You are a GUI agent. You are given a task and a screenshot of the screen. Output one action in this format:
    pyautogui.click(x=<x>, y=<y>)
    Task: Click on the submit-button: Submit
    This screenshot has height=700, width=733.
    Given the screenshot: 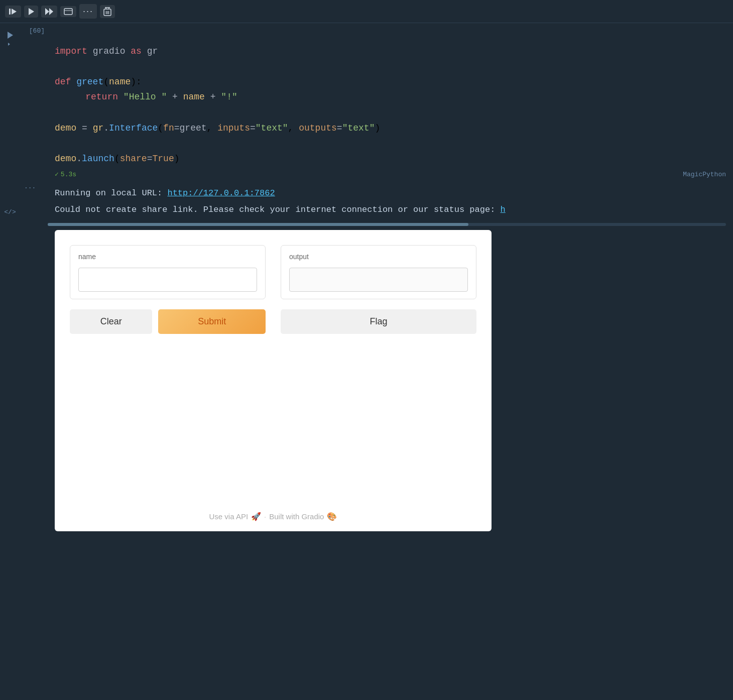 What is the action you would take?
    pyautogui.click(x=212, y=321)
    